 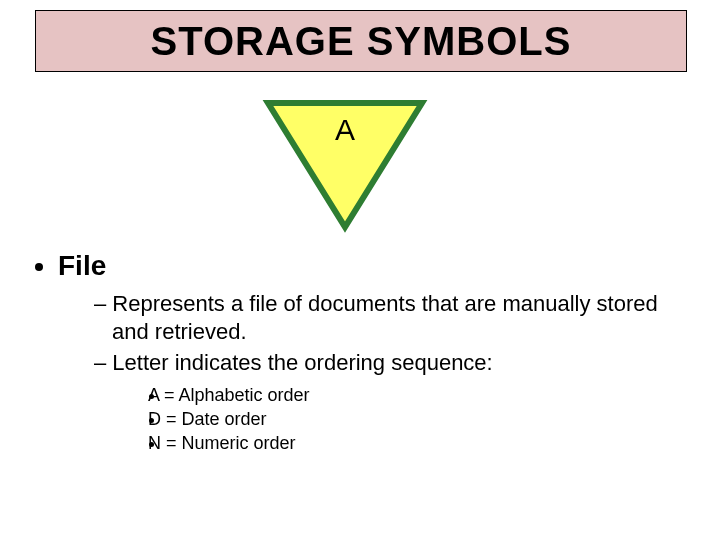 I want to click on bullet-file-label: File, so click(x=82, y=266).